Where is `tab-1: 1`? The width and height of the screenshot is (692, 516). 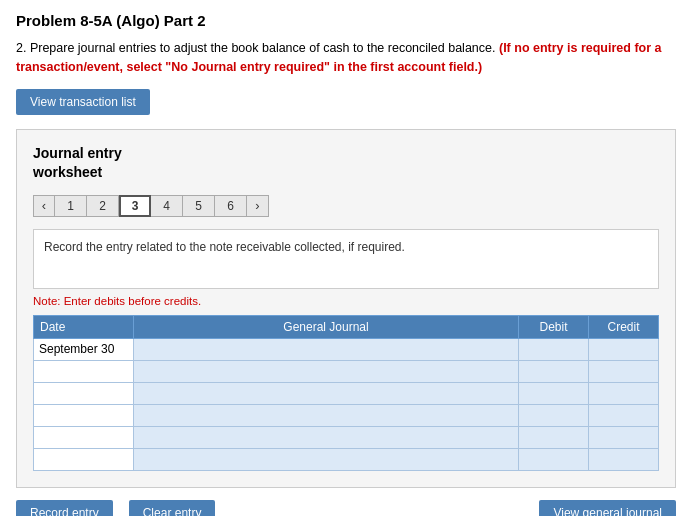
tab-1: 1 is located at coordinates (71, 206).